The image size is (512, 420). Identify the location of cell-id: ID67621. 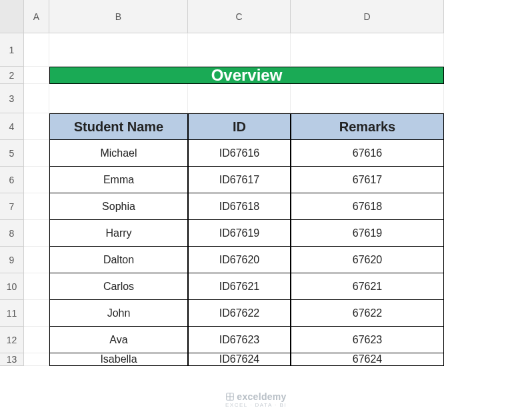
(239, 287).